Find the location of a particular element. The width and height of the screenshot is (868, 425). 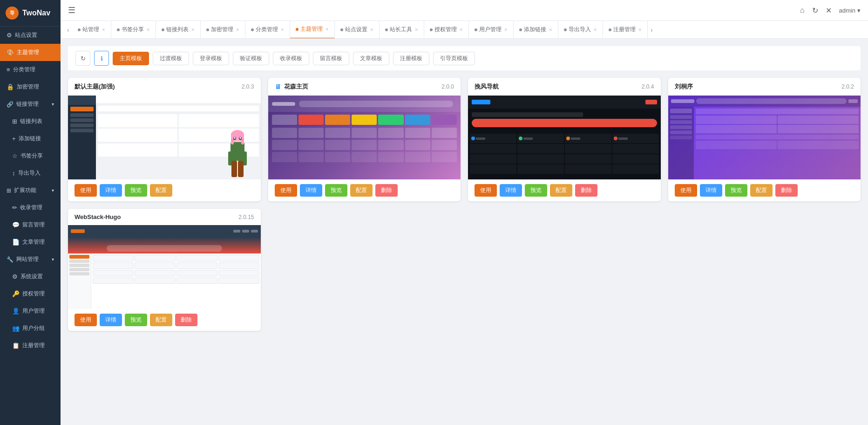

chevron-down-icon: ▾ is located at coordinates (53, 259).